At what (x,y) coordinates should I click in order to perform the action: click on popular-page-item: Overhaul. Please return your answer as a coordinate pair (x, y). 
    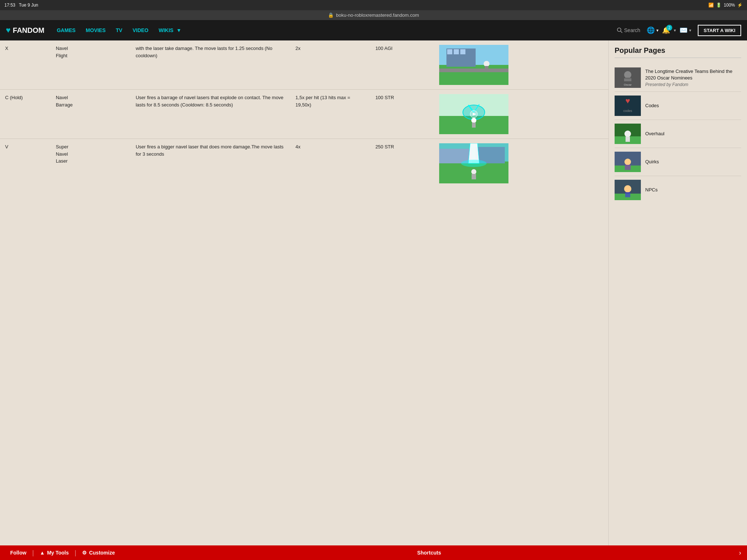
    Looking at the image, I should click on (678, 134).